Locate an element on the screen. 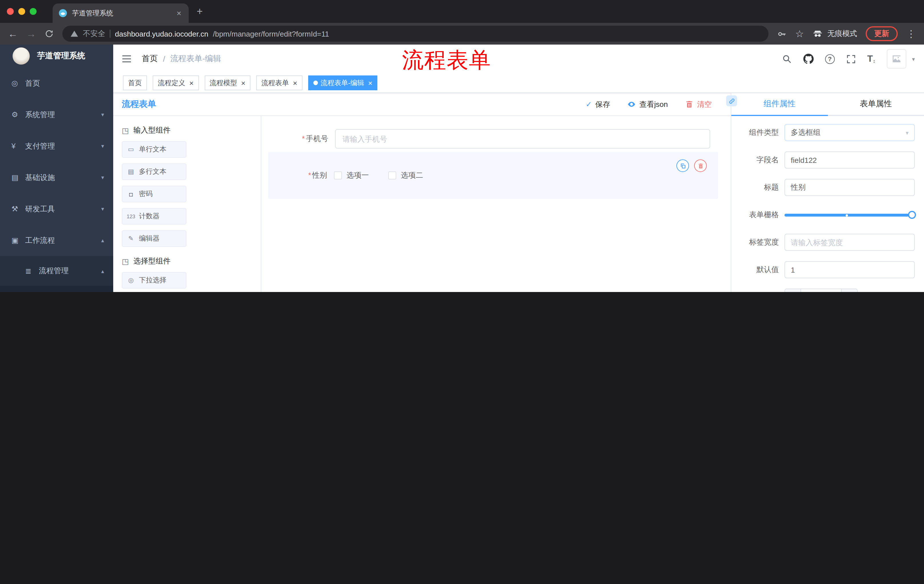 This screenshot has width=924, height=584. tab-favicon-icon is located at coordinates (63, 13).